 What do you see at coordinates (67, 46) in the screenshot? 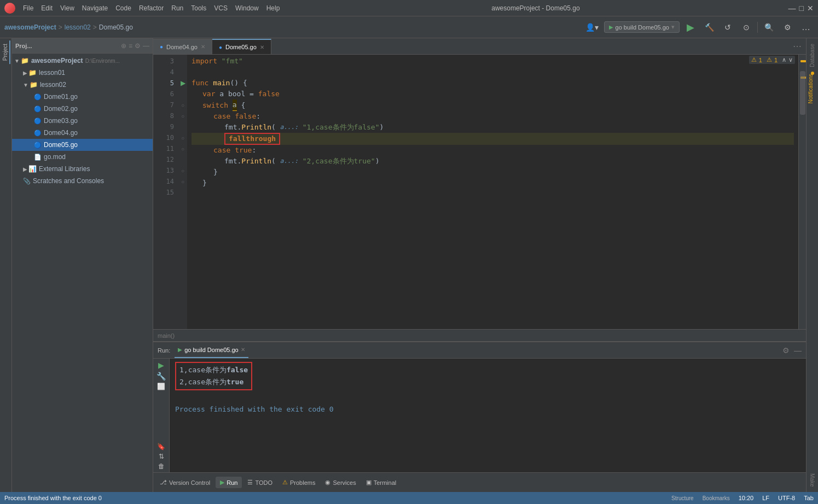
I see `project-panel-title: Proj...` at bounding box center [67, 46].